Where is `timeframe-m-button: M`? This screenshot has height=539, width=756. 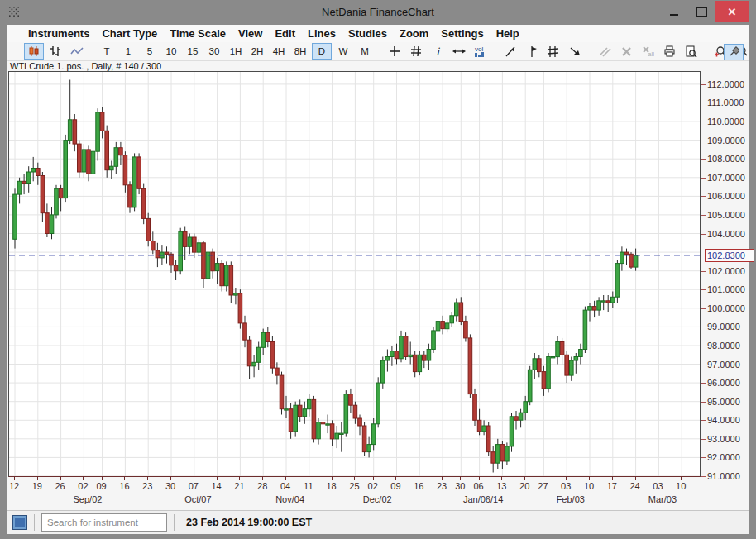 timeframe-m-button: M is located at coordinates (365, 51).